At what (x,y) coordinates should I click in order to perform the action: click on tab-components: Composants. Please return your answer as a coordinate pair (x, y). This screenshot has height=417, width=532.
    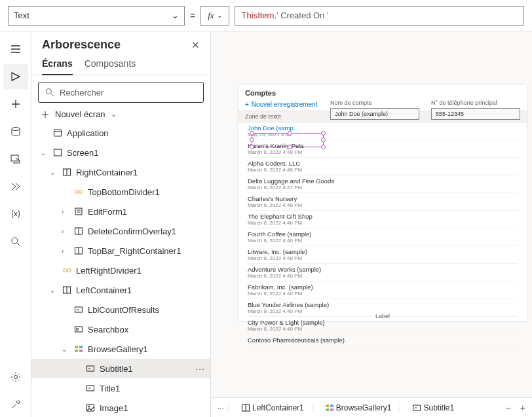
    Looking at the image, I should click on (110, 64).